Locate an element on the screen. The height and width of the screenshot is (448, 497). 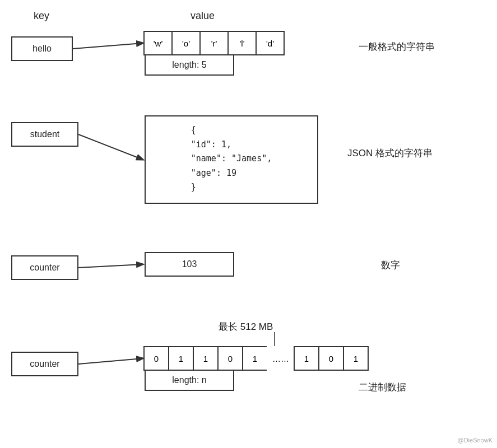
label-512mb: 最长 512 MB is located at coordinates (245, 327).